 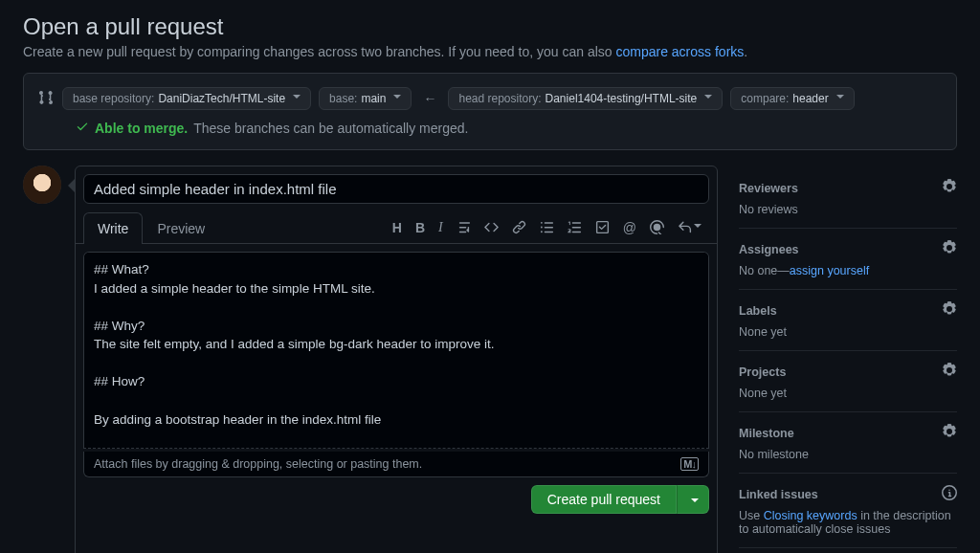 What do you see at coordinates (397, 228) in the screenshot?
I see `heading-icon: H` at bounding box center [397, 228].